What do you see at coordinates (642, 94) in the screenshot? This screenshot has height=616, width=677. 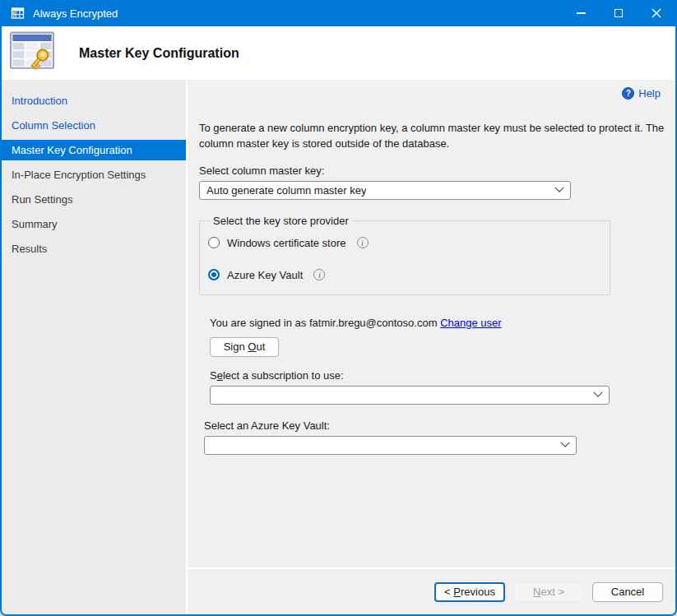 I see `help-link: ? Help` at bounding box center [642, 94].